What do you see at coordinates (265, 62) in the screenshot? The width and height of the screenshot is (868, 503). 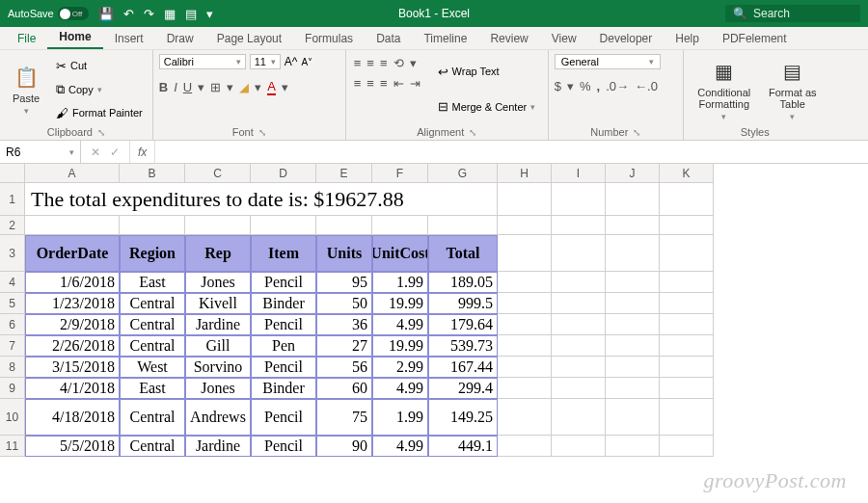 I see `font-size-select: 11▾` at bounding box center [265, 62].